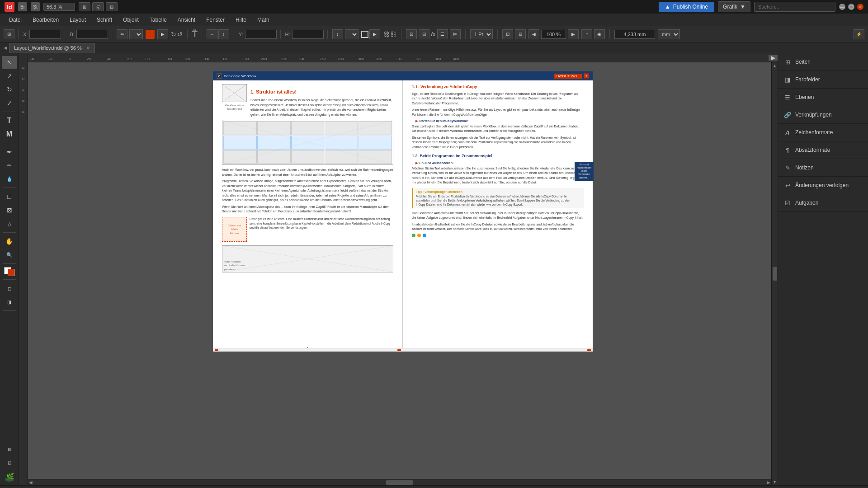 This screenshot has width=868, height=488. I want to click on scroll-bottom: ◀ ▶, so click(400, 482).